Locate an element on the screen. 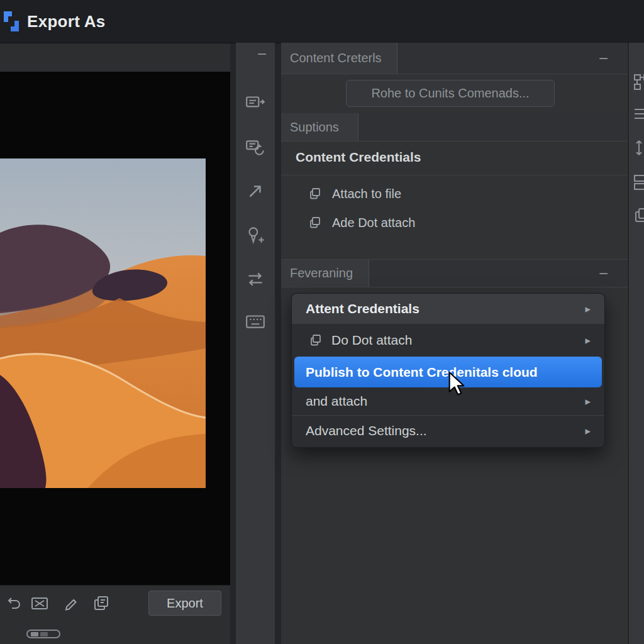  tab-preview: Feveraning is located at coordinates (325, 273).